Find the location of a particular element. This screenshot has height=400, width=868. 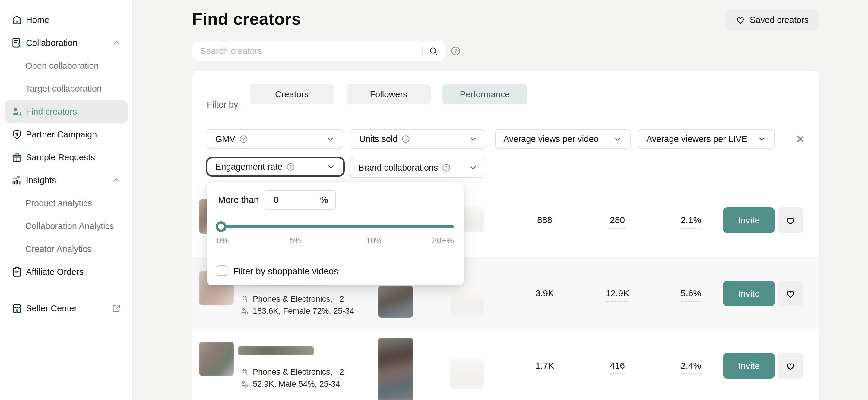

categories-text: Phones & Electronics, +2 is located at coordinates (298, 372).